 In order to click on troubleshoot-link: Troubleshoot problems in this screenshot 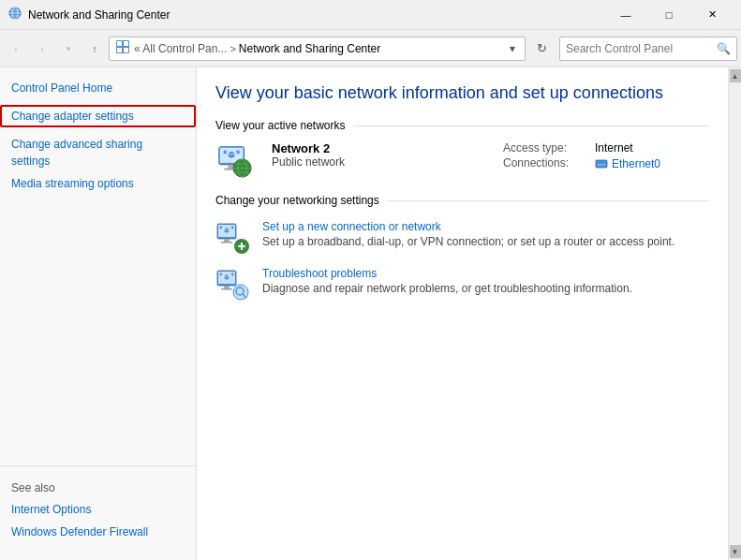, I will do `click(319, 273)`.